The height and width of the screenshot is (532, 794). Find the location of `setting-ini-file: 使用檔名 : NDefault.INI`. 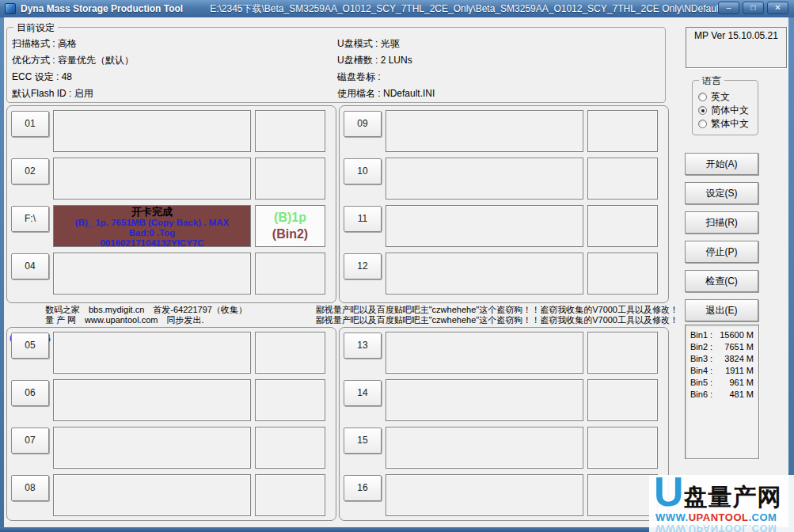

setting-ini-file: 使用檔名 : NDefault.INI is located at coordinates (386, 93).